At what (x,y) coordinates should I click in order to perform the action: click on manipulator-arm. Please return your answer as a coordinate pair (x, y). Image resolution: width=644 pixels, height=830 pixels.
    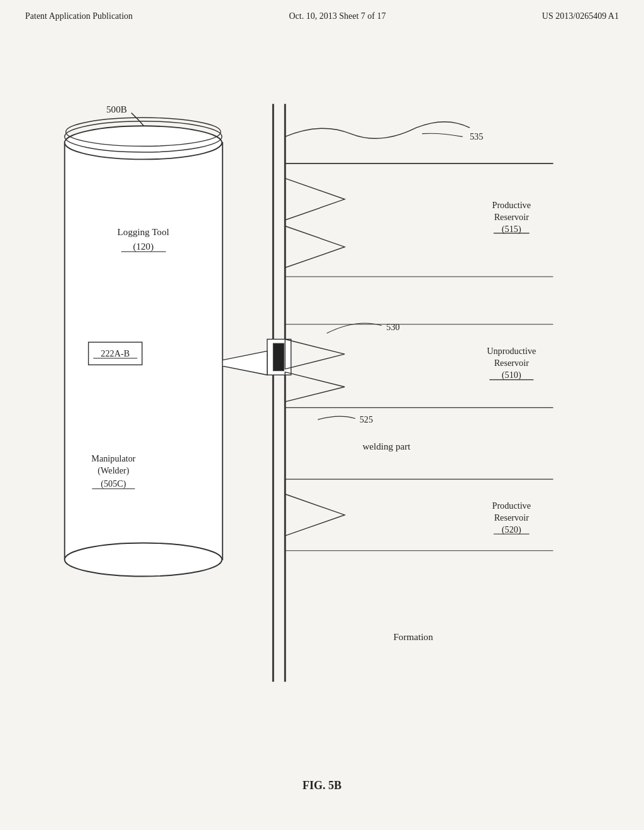
    Looking at the image, I should click on (245, 363).